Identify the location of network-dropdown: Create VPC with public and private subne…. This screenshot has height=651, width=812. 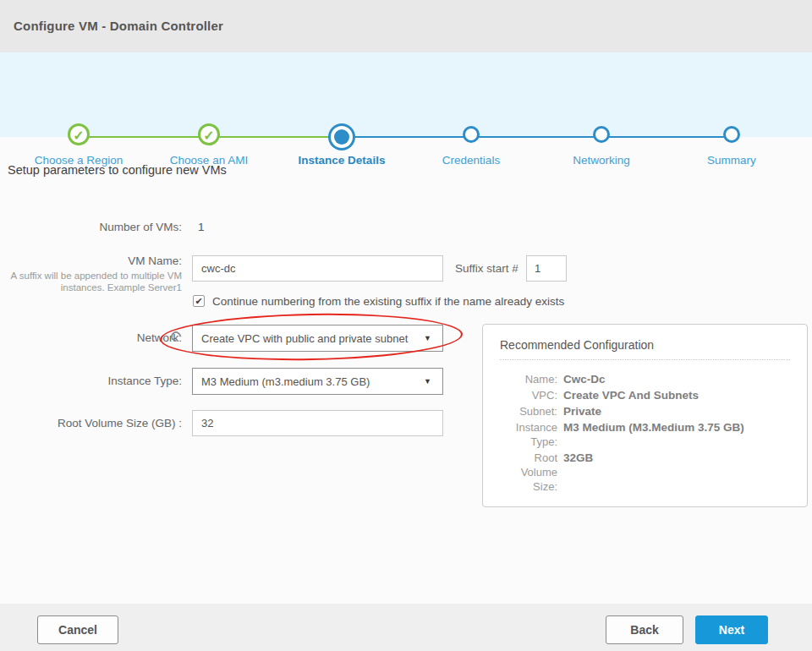
(318, 338).